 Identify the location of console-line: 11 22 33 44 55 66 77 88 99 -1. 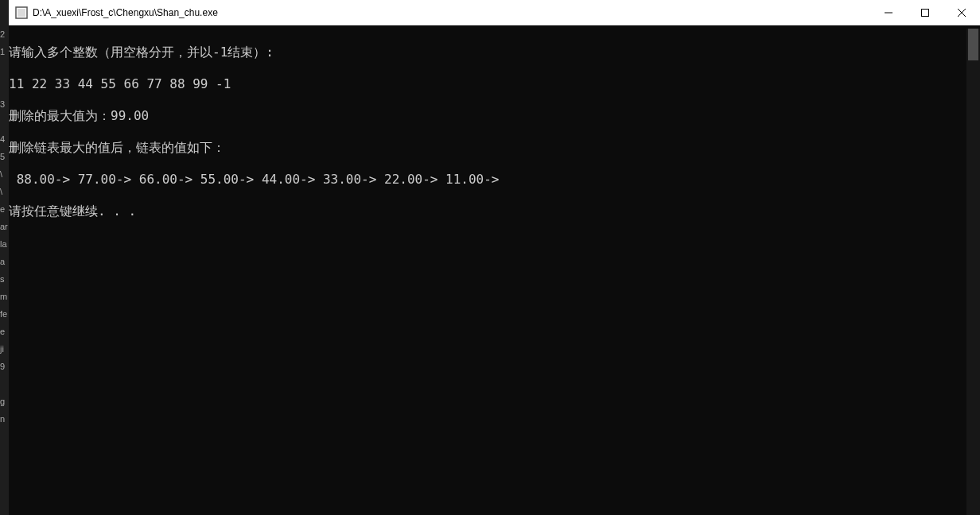
(488, 84).